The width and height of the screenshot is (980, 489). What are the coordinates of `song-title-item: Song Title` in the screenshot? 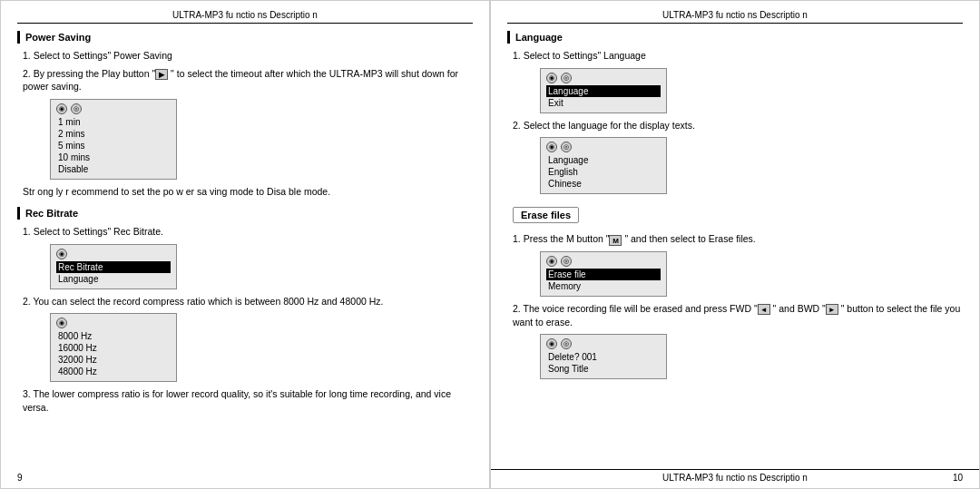 It's located at (603, 368).